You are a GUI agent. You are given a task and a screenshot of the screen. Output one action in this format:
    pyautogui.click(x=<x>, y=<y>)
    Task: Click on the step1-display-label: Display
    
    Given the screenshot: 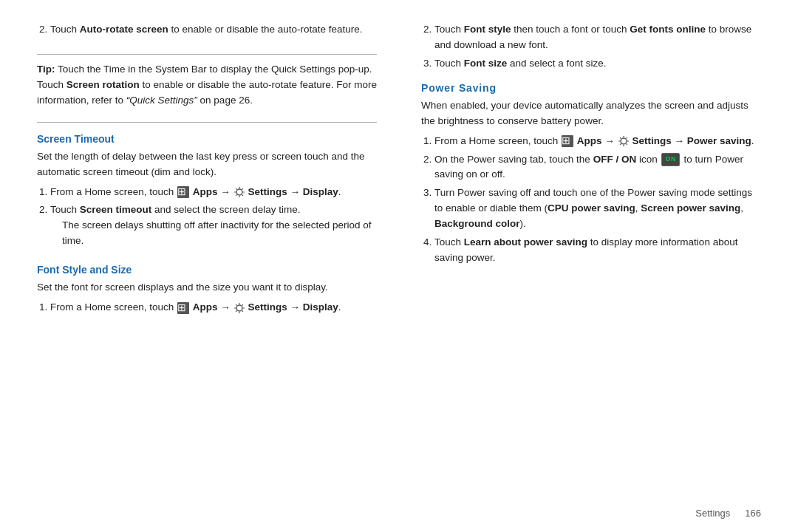 What is the action you would take?
    pyautogui.click(x=321, y=192)
    